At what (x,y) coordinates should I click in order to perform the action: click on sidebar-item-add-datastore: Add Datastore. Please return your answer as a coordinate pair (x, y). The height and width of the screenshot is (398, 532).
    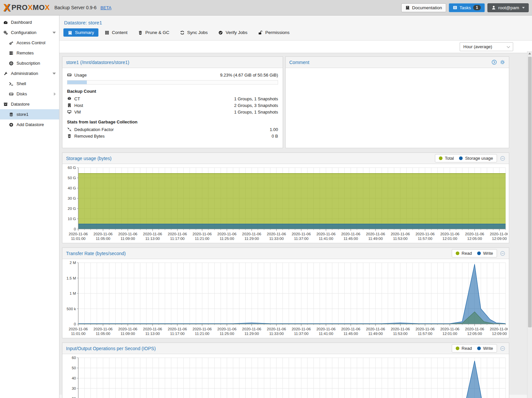
    Looking at the image, I should click on (30, 125).